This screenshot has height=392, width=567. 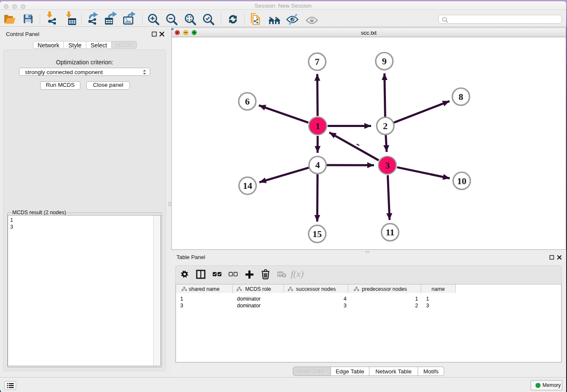 What do you see at coordinates (317, 126) in the screenshot?
I see `svg-text: 1` at bounding box center [317, 126].